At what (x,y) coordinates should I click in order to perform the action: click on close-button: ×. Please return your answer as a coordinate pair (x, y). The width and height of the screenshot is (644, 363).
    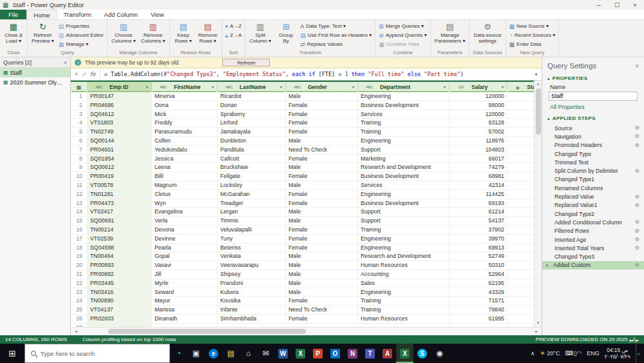
    Looking at the image, I should click on (635, 5).